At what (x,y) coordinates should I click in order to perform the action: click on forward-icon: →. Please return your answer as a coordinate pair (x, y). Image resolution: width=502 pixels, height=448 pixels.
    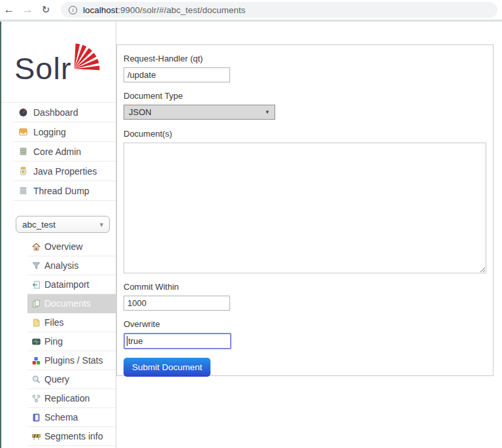
    Looking at the image, I should click on (27, 10).